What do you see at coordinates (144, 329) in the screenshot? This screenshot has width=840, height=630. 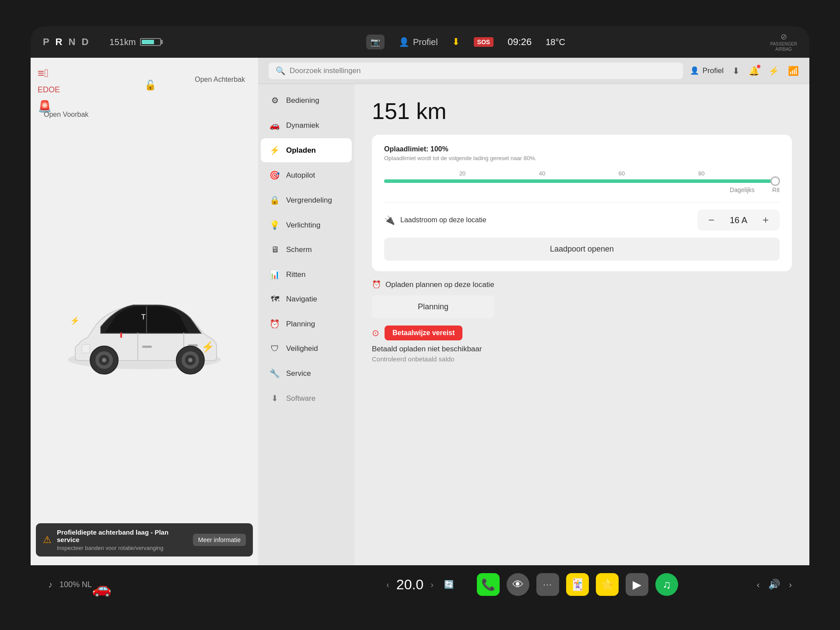 I see `car-svg: T` at bounding box center [144, 329].